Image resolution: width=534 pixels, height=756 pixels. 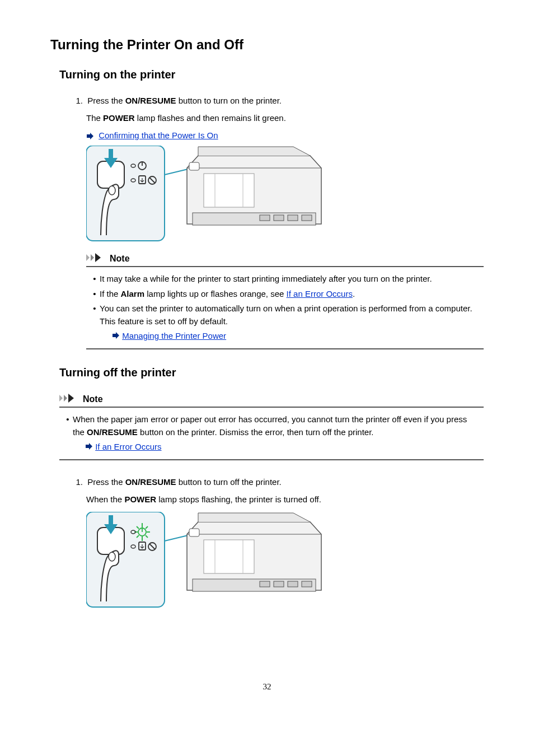 I want to click on section-heading-off: Turning off the printer, so click(x=267, y=373).